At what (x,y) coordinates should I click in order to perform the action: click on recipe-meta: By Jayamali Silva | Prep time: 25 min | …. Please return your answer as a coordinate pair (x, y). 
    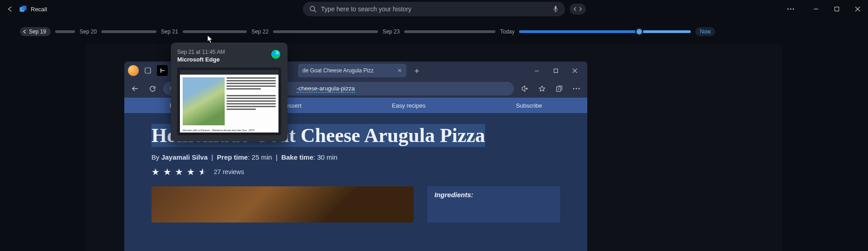
    Looking at the image, I should click on (356, 157).